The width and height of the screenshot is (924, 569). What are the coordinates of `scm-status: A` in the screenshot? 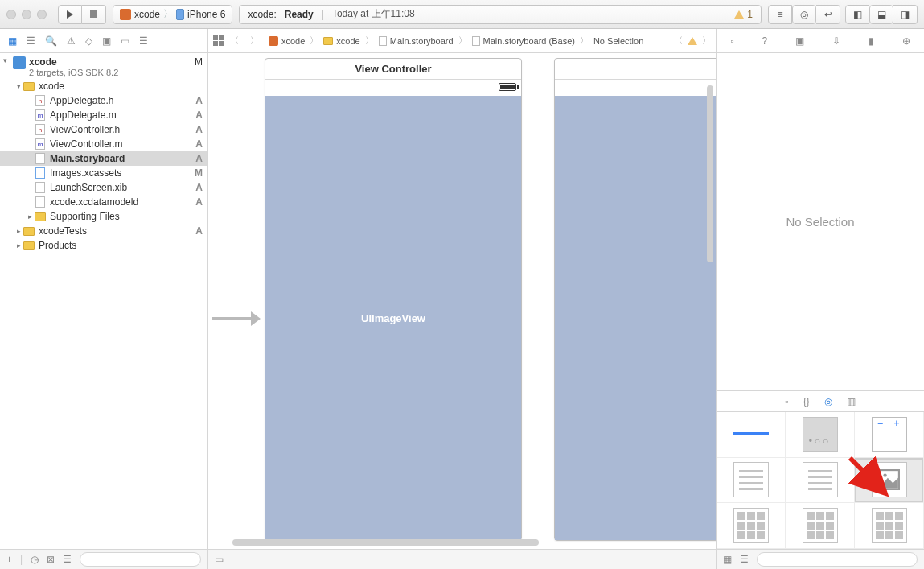 It's located at (196, 115).